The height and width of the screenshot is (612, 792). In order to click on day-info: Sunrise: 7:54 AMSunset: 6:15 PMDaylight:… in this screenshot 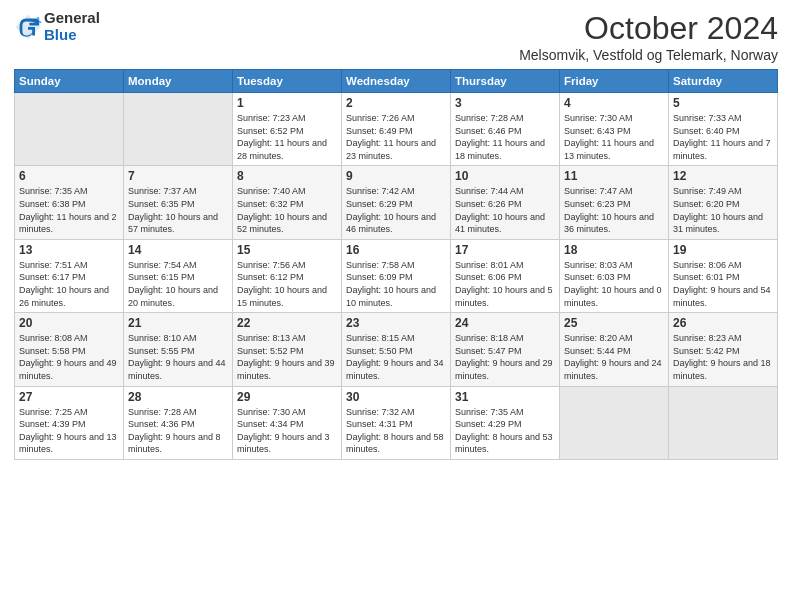, I will do `click(178, 284)`.